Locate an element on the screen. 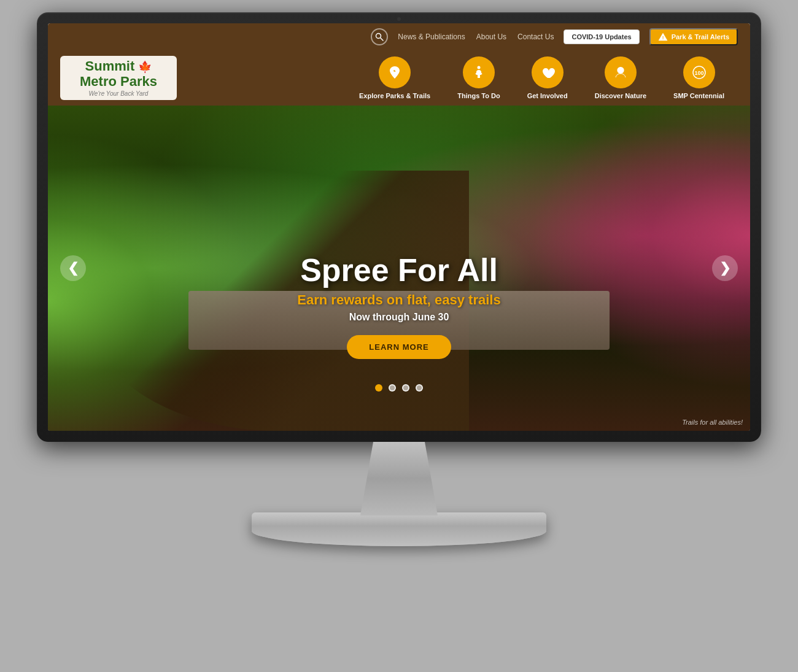 Image resolution: width=798 pixels, height=672 pixels. main-nav: Explore Parks & Trails is located at coordinates (541, 78).